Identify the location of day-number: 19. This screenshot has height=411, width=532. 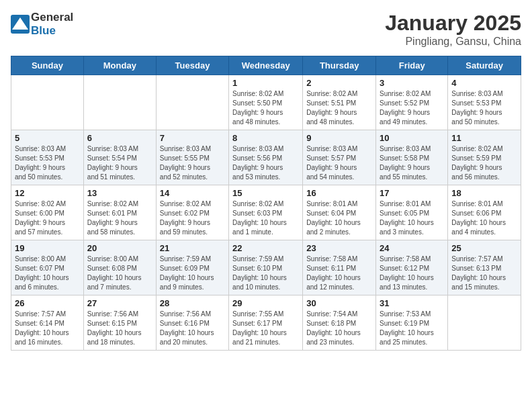
(47, 248).